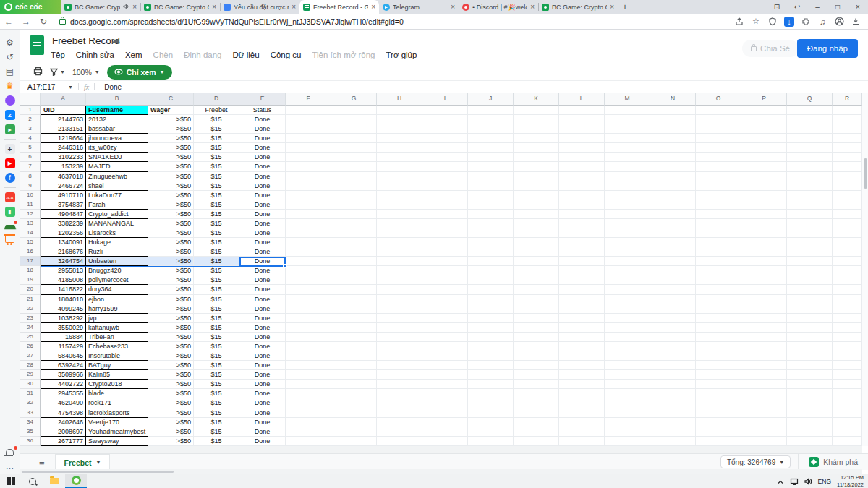 The image size is (868, 488). I want to click on row-header-24: 24, so click(30, 328).